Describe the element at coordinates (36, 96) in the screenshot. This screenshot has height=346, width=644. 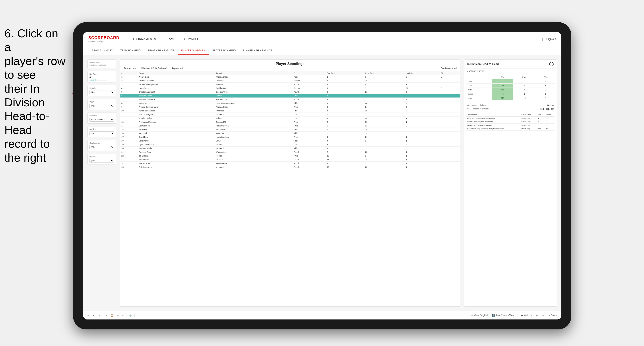
I see `instruction-text: 6. Click on a player's row to see their …` at that location.